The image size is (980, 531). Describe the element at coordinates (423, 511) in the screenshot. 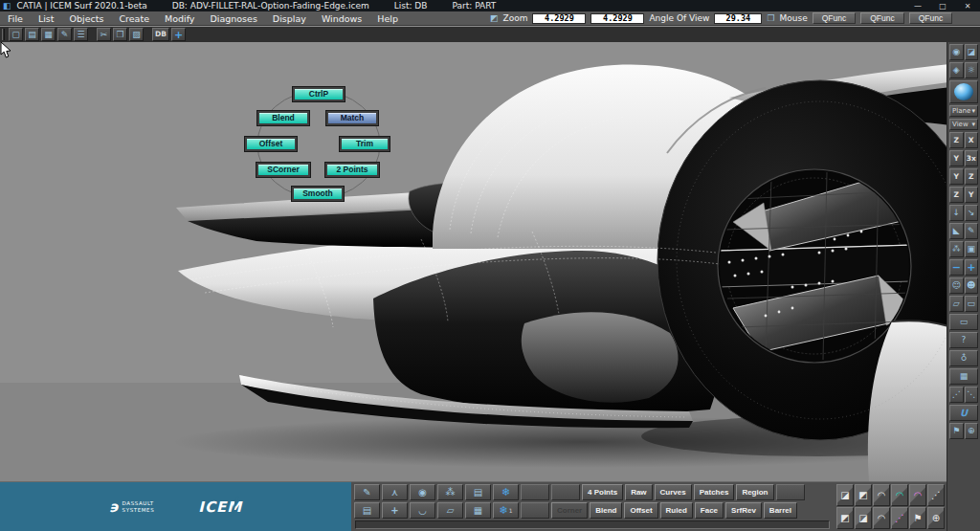

I see `curve-draw-icon: ◡` at that location.